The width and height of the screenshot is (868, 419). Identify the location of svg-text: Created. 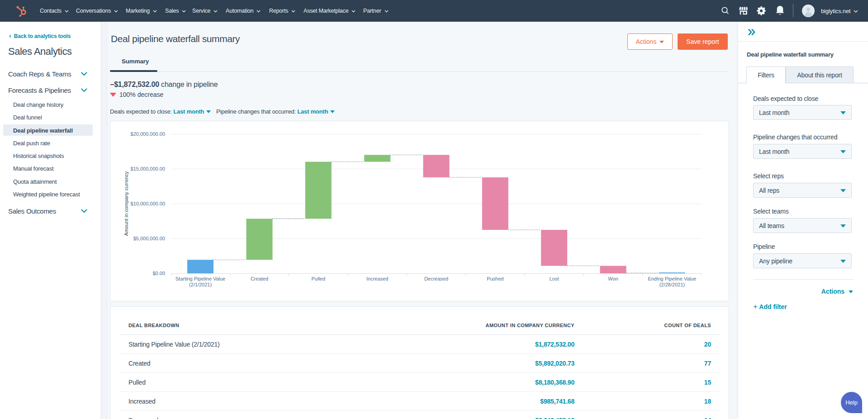
(260, 279).